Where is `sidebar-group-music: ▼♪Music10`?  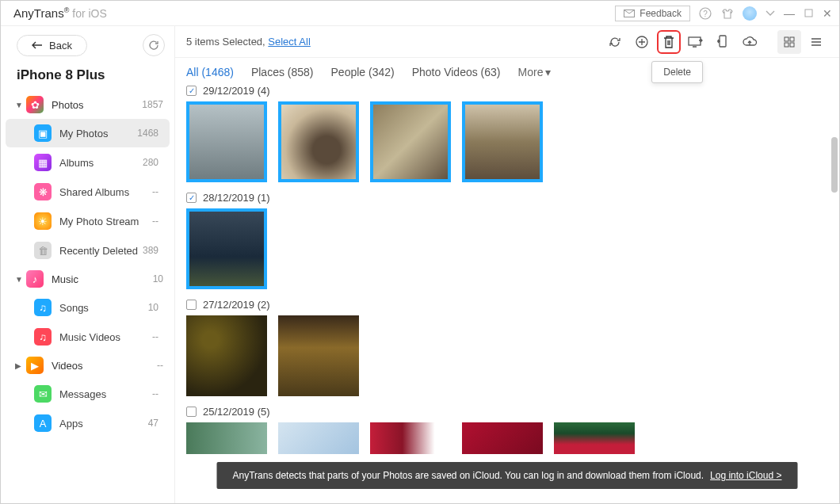
sidebar-group-music: ▼♪Music10 is located at coordinates (87, 279).